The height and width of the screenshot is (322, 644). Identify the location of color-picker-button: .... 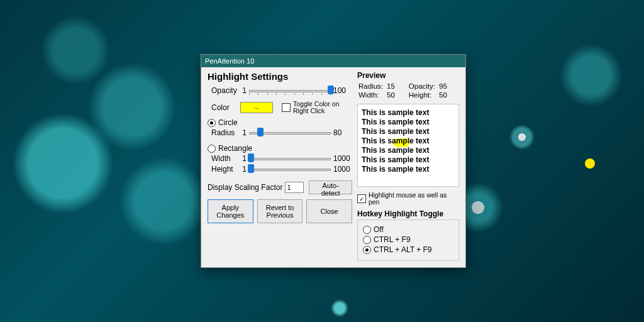
(257, 108).